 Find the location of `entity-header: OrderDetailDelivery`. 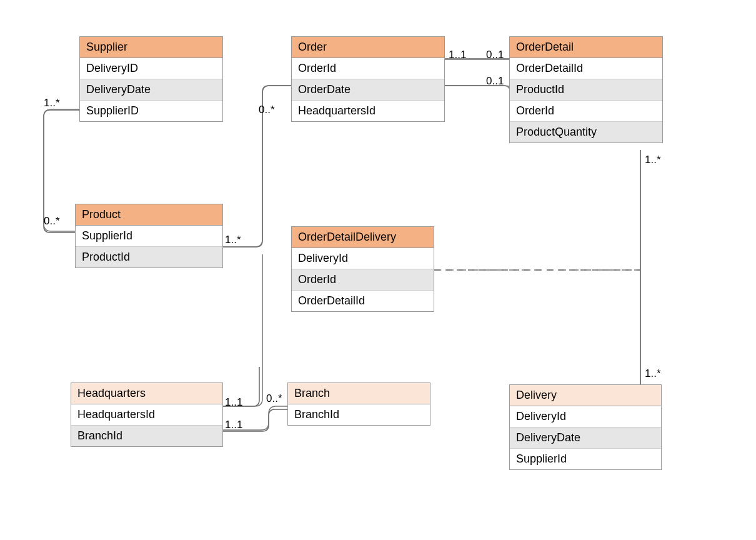

entity-header: OrderDetailDelivery is located at coordinates (362, 238).